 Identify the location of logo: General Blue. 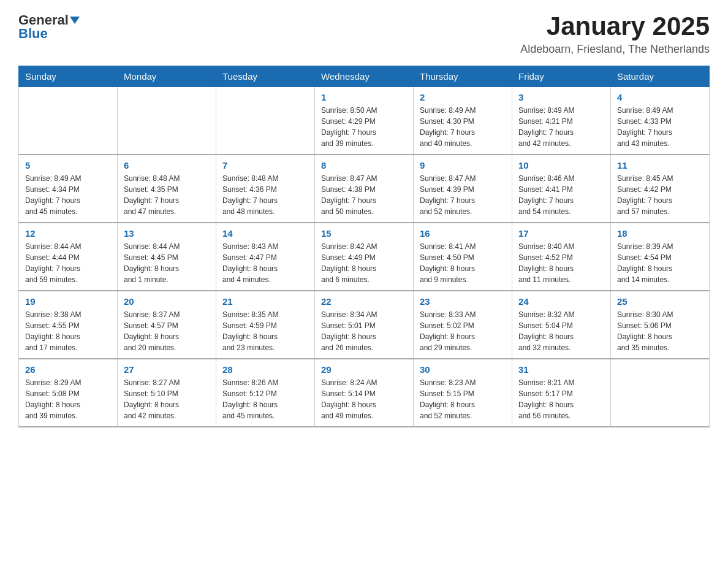
(49, 27).